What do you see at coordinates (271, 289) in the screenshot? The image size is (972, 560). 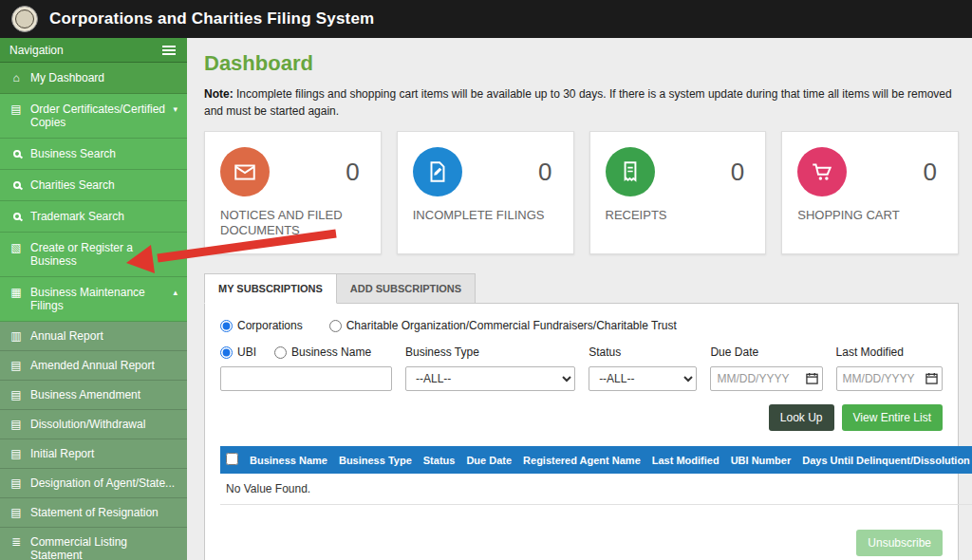 I see `tab-my-subscriptions: MY SUBSCRIPTIONS` at bounding box center [271, 289].